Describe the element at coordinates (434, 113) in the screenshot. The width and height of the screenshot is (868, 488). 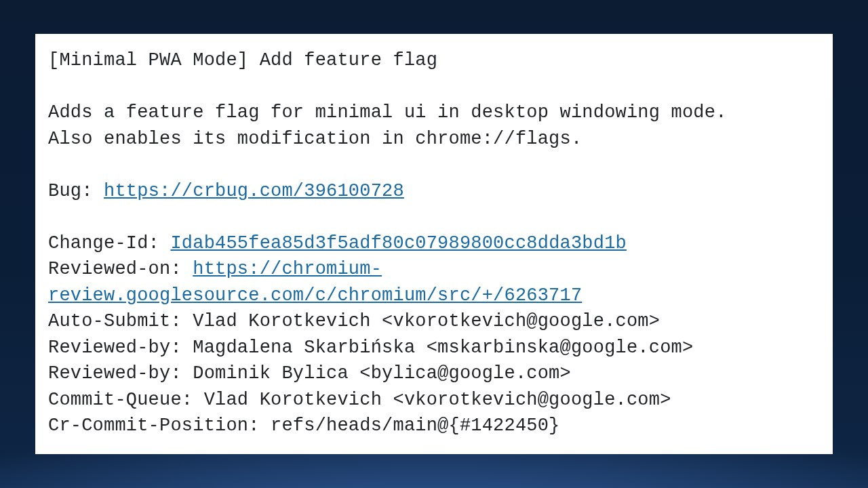
I see `commit-body-line1: Adds a feature flag for minimal ui in de…` at that location.